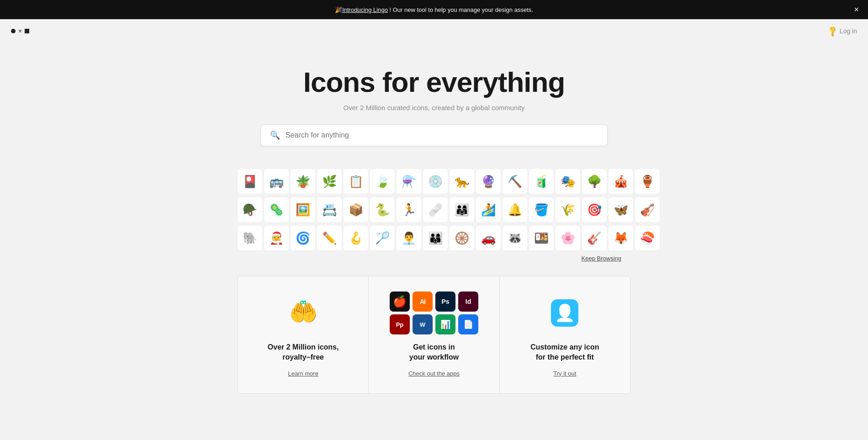  I want to click on list-item: 🐘, so click(250, 238).